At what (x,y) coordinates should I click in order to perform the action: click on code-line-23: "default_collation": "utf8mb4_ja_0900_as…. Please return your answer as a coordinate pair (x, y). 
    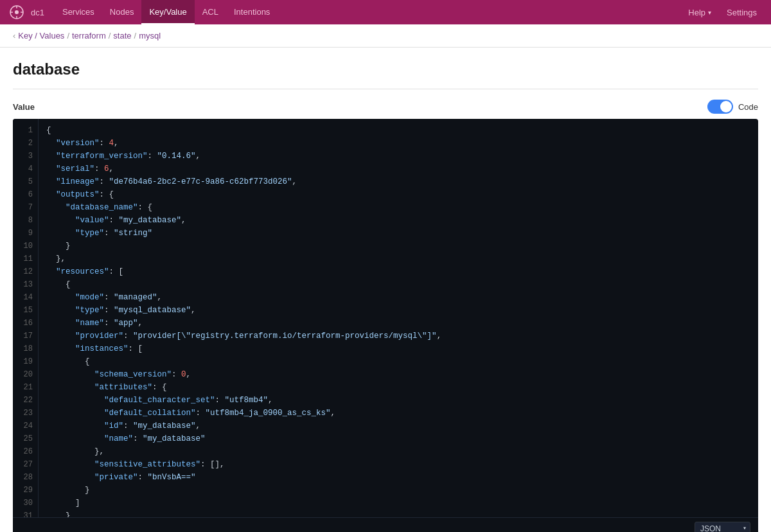
    Looking at the image, I should click on (398, 413).